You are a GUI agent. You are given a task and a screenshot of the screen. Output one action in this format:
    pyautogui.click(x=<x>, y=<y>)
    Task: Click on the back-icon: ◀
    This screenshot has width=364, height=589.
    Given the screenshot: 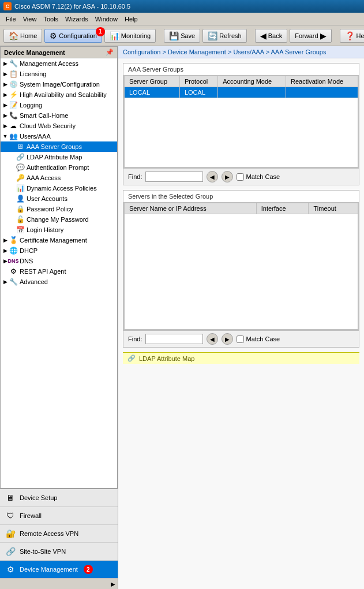 What is the action you would take?
    pyautogui.click(x=263, y=36)
    